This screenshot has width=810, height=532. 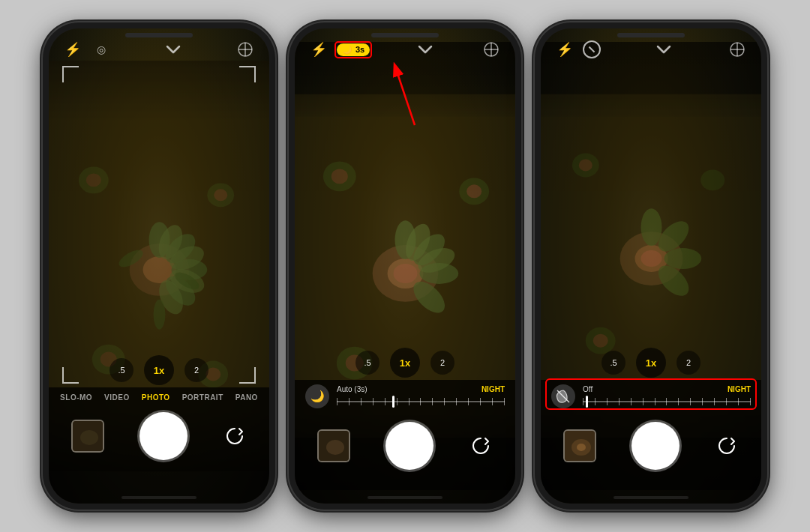 I want to click on zoom-1x-btn-3: 1x, so click(x=651, y=363).